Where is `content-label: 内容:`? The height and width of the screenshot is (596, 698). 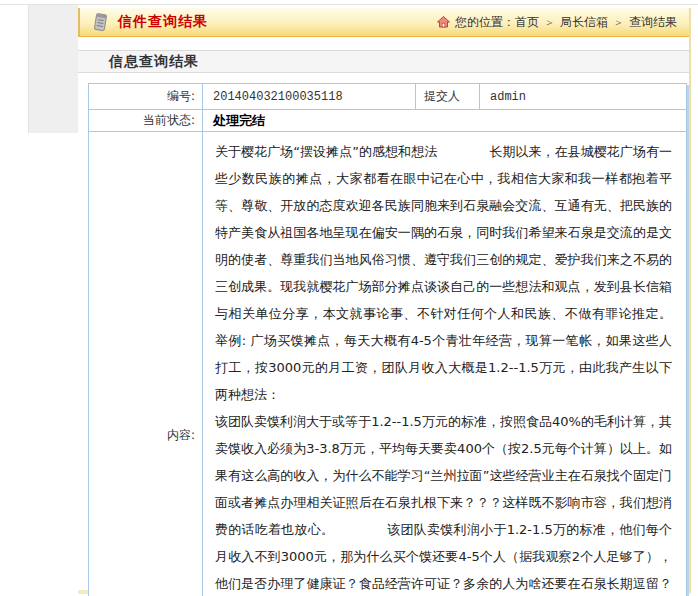
content-label: 内容: is located at coordinates (146, 364).